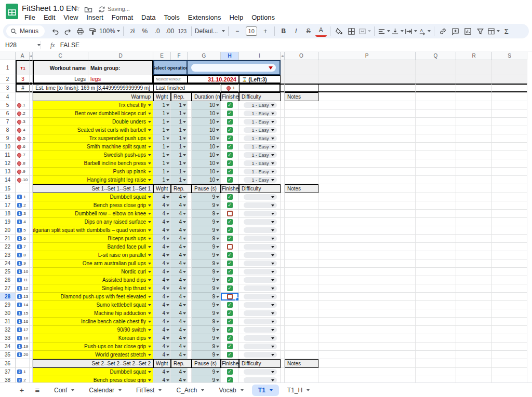 The image size is (532, 397). What do you see at coordinates (424, 31) in the screenshot?
I see `text-rotation-icon: A` at bounding box center [424, 31].